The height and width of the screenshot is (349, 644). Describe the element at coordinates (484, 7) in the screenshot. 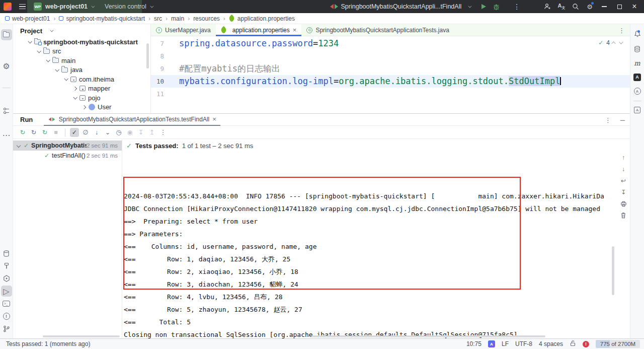

I see `run-button` at that location.